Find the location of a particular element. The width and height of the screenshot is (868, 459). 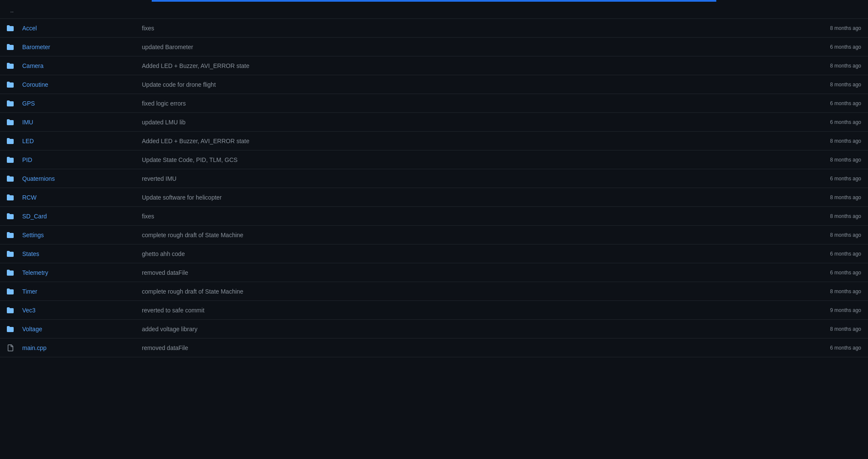

file-name: Voltage is located at coordinates (82, 329).